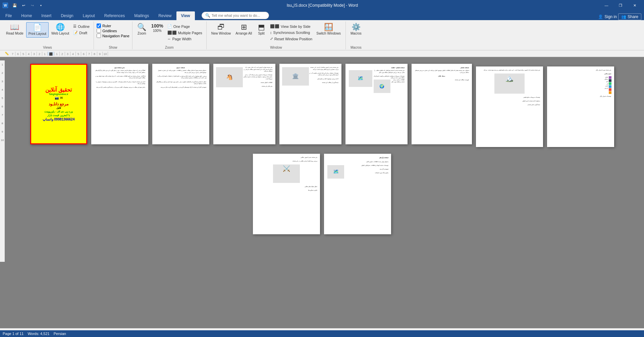  What do you see at coordinates (186, 16) in the screenshot?
I see `tab-view: View` at bounding box center [186, 16].